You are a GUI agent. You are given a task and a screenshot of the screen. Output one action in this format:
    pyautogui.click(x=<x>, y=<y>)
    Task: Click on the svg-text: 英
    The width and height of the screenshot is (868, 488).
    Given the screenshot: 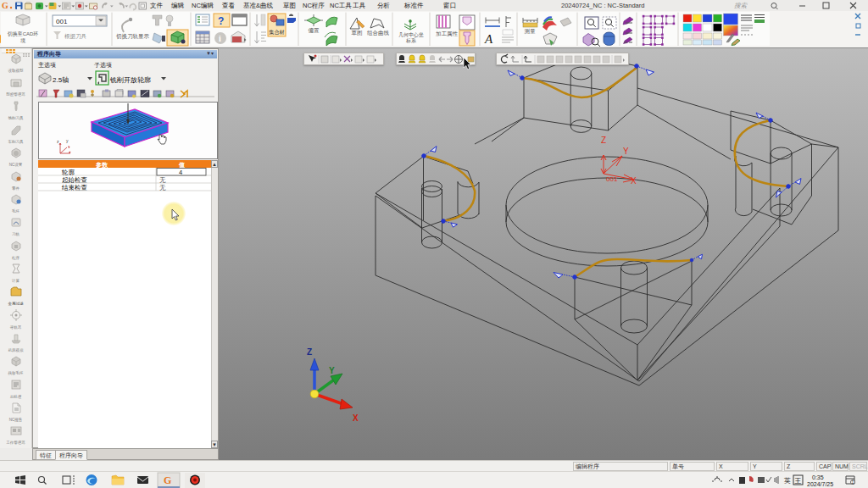 What is the action you would take?
    pyautogui.click(x=787, y=481)
    